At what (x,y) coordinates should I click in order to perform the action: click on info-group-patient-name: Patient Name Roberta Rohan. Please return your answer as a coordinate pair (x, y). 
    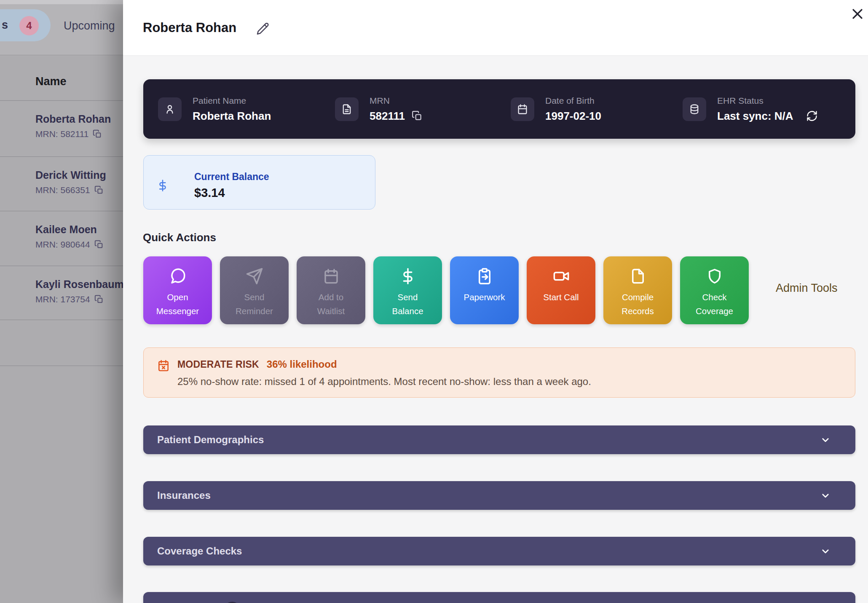
    Looking at the image, I should click on (214, 109).